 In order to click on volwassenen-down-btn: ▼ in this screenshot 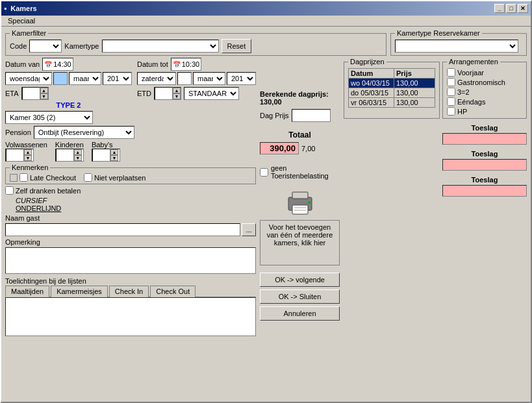, I will do `click(28, 158)`.